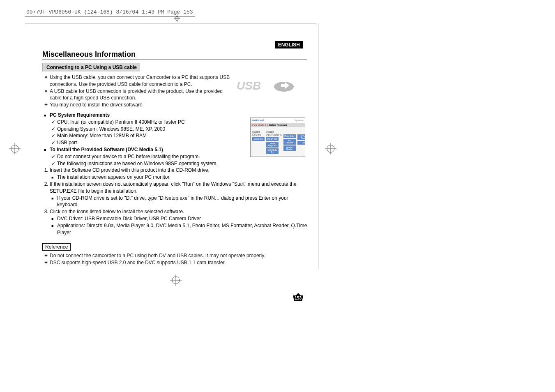  What do you see at coordinates (290, 148) in the screenshot?
I see `acrobat-button: Acrobat Reader` at bounding box center [290, 148].